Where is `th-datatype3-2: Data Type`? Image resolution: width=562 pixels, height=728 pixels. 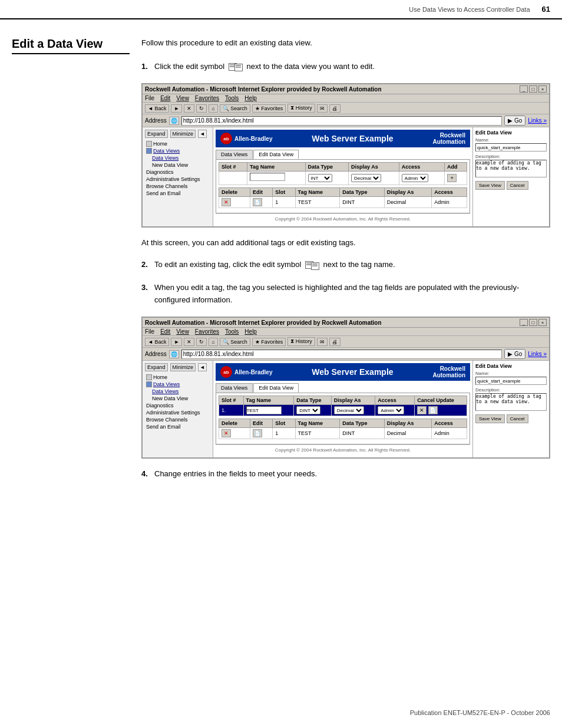
th-datatype3-2: Data Type is located at coordinates (362, 423).